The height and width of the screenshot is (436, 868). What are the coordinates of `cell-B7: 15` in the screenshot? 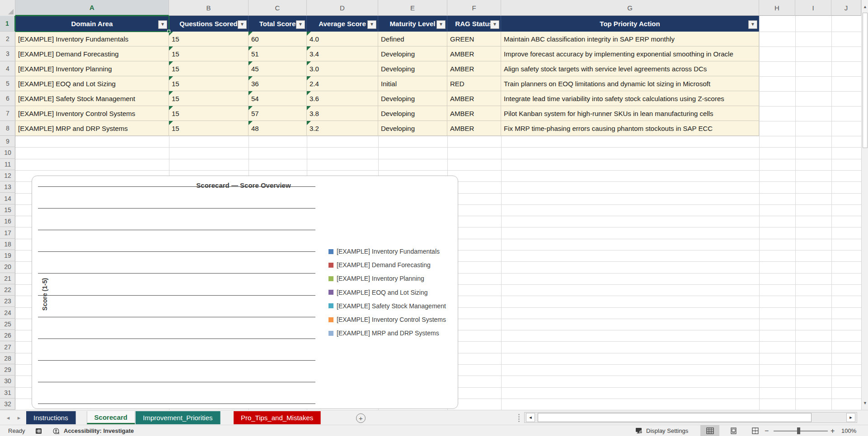 It's located at (209, 114).